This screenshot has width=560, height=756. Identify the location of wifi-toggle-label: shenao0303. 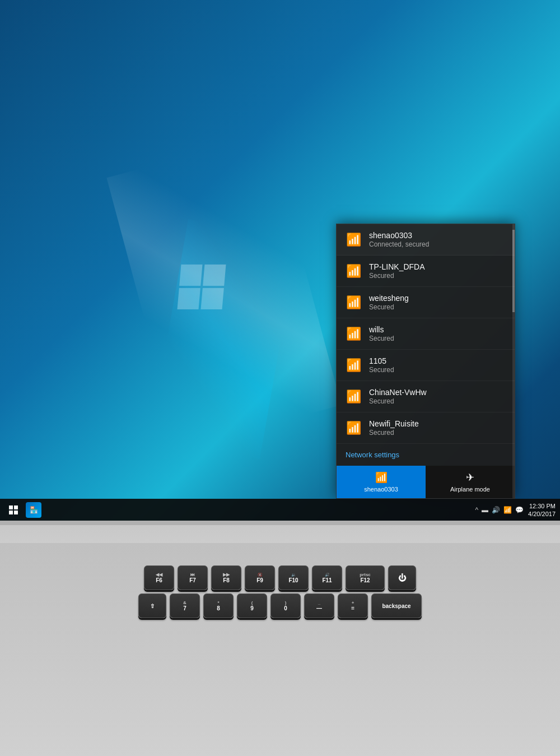
(381, 489).